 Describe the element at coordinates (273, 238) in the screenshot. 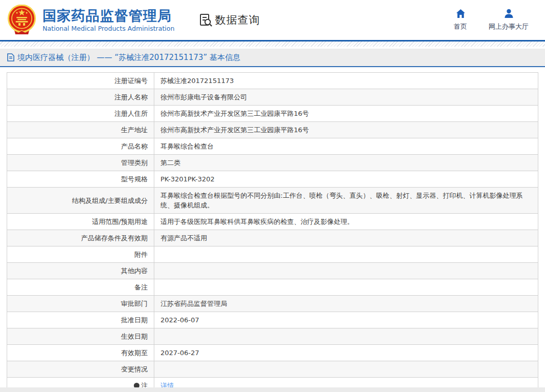

I see `table-row: 产品储存条件及有效期有源产品不适用` at that location.